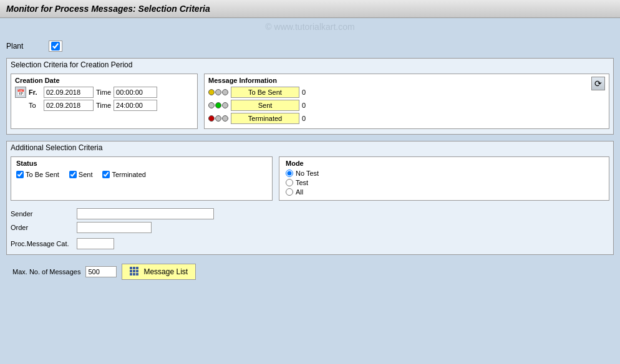 This screenshot has height=364, width=620. I want to click on refresh-button: ⟳, so click(598, 84).